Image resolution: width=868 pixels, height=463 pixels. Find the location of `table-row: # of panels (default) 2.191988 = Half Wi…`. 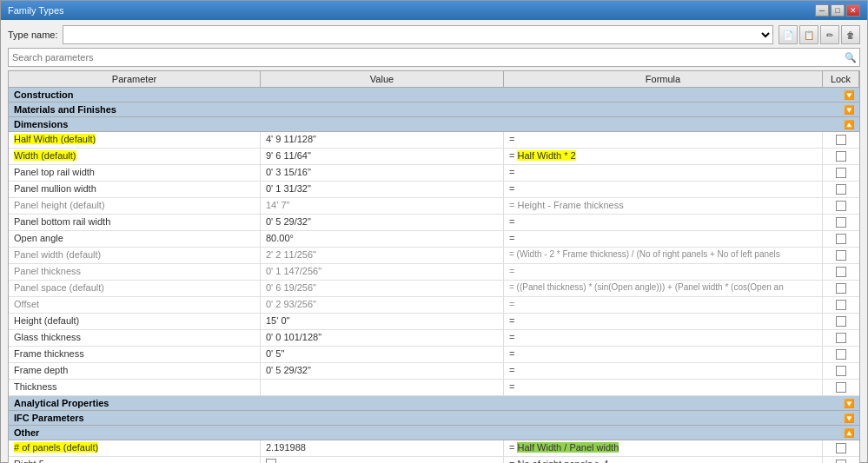

table-row: # of panels (default) 2.191988 = Half Wi… is located at coordinates (434, 448).